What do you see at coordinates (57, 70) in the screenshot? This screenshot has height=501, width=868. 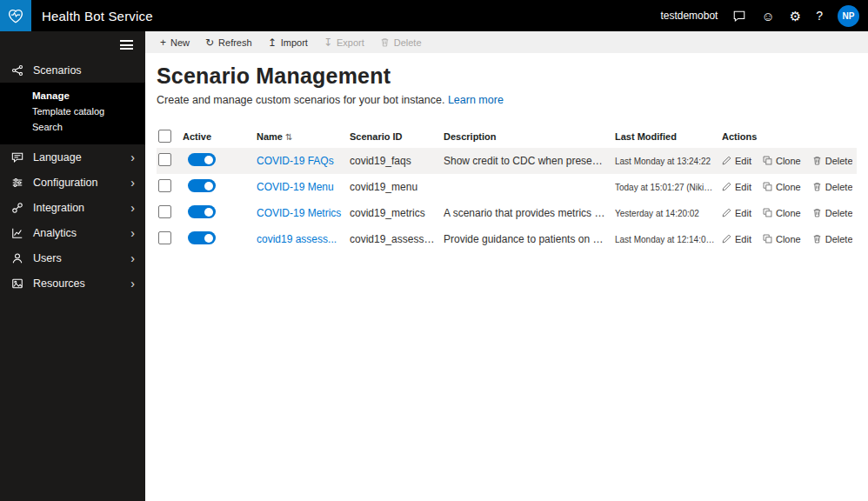 I see `sidebar-item-label: Scenarios` at bounding box center [57, 70].